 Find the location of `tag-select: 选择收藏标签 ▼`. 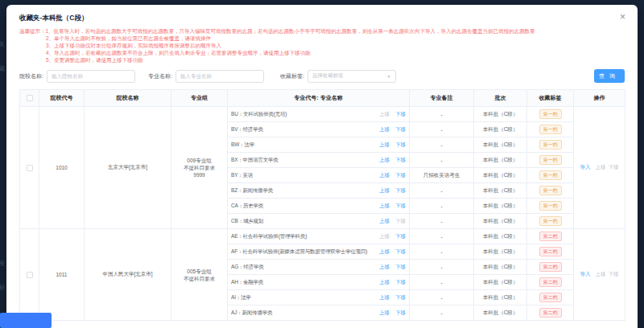

tag-select: 选择收藏标签 ▼ is located at coordinates (352, 76).